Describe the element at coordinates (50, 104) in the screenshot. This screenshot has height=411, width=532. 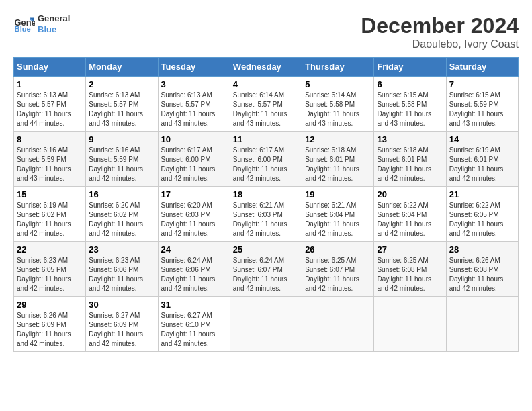
I see `calendar-cell: 1 Sunrise: 6:13 AM Sunset: 5:57 PM Dayli…` at that location.